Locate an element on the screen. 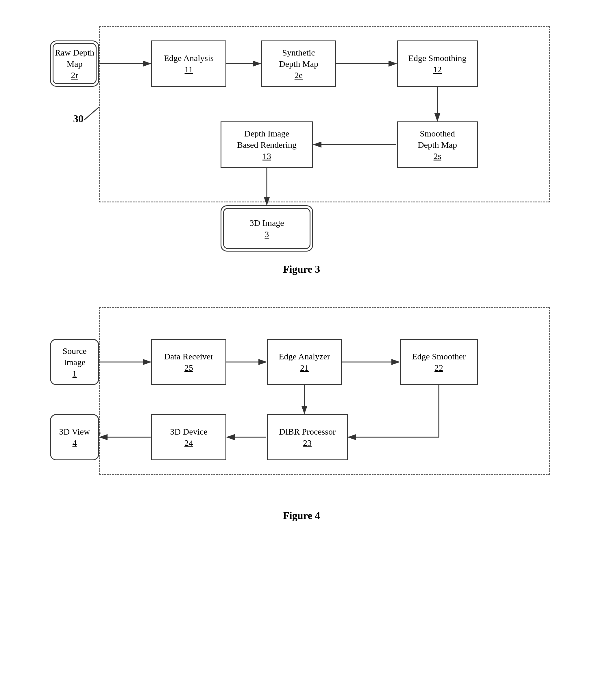  fig3-label-30: 30 is located at coordinates (78, 119).